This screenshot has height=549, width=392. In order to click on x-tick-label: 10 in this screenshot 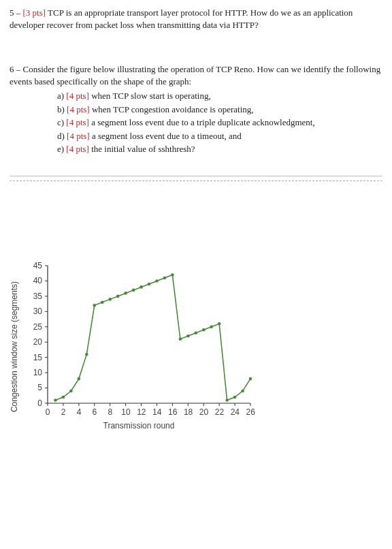, I will do `click(125, 412)`.